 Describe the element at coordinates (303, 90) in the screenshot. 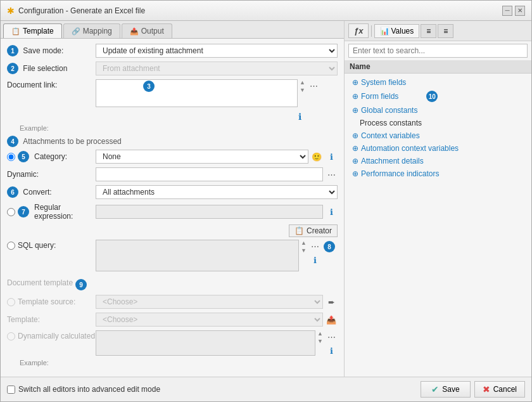

I see `doc-link-down-btn: ▼` at that location.